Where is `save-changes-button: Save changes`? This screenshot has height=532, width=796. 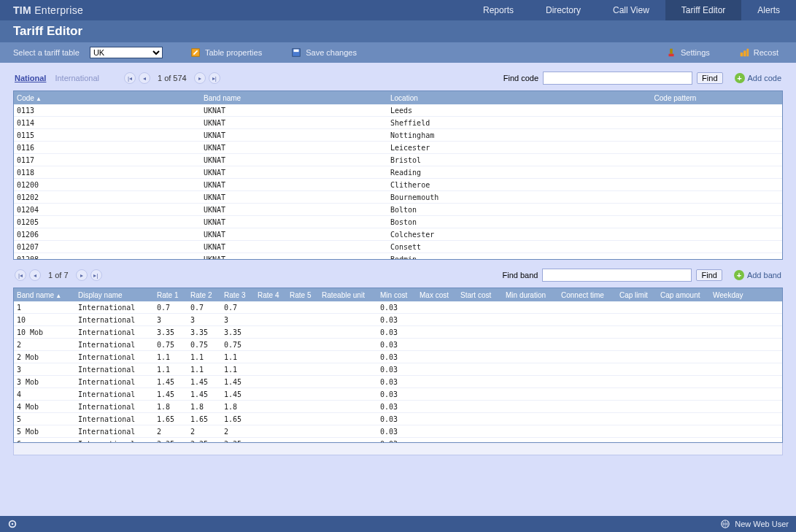
save-changes-button: Save changes is located at coordinates (324, 53).